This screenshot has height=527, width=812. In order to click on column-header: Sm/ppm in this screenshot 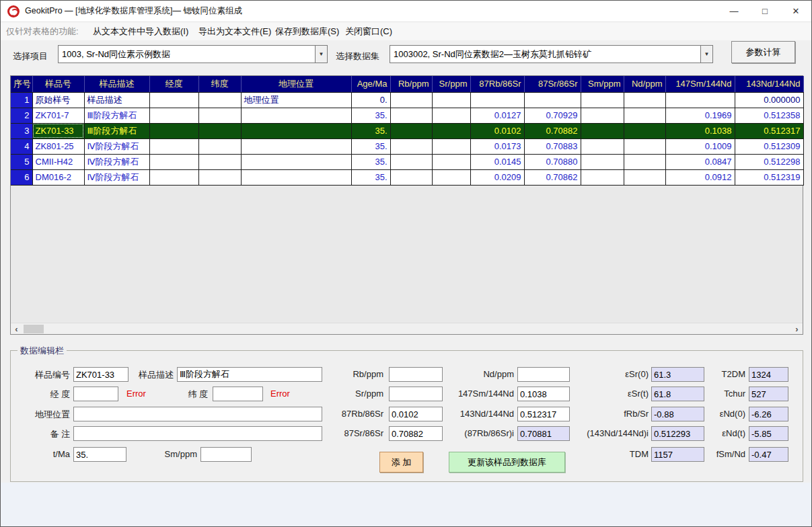, I will do `click(602, 84)`.